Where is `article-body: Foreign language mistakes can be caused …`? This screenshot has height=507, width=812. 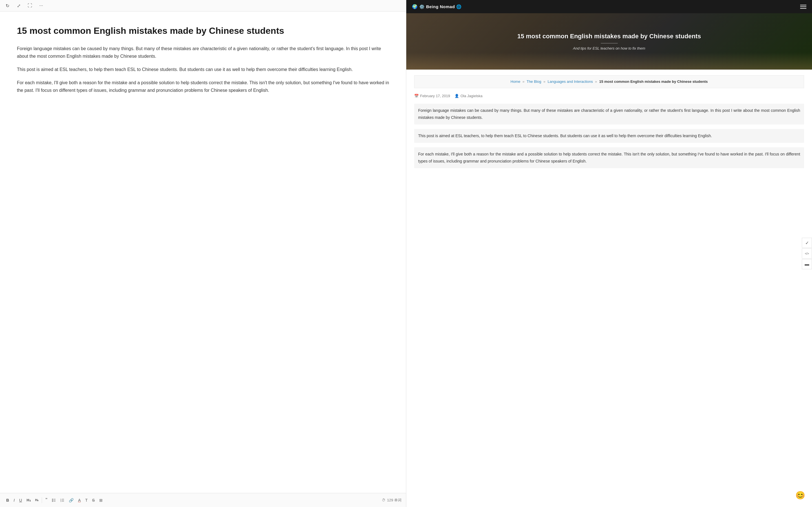
article-body: Foreign language mistakes can be caused … is located at coordinates (609, 136).